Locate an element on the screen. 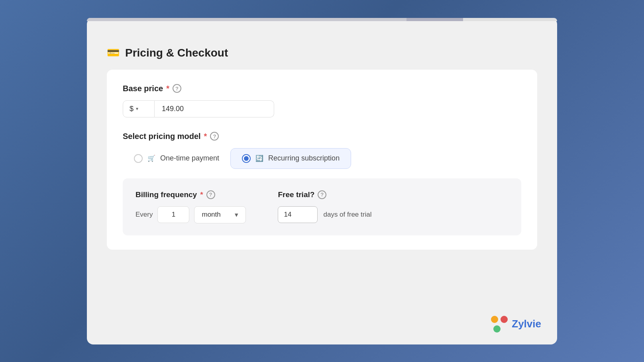 This screenshot has width=644, height=362. pricing-model-required: * is located at coordinates (206, 136).